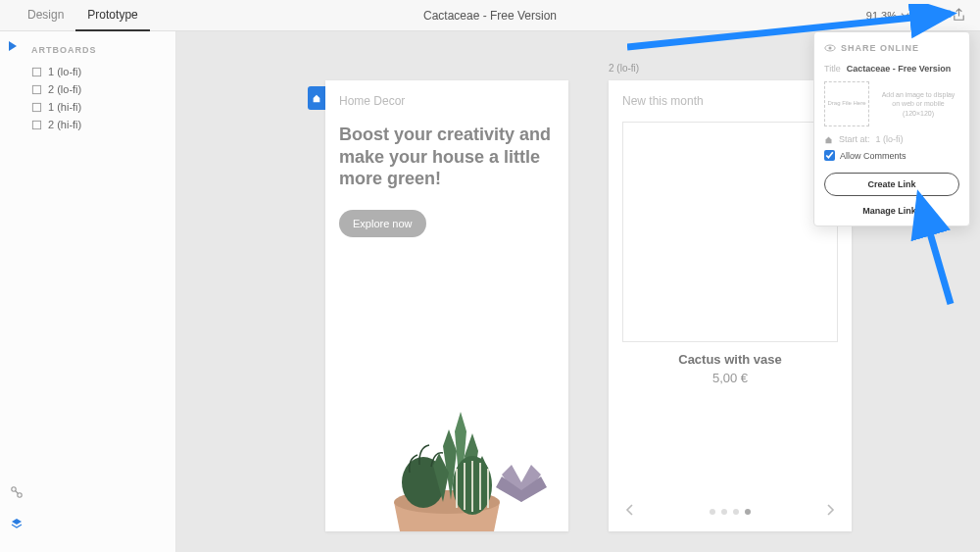 This screenshot has width=980, height=552. What do you see at coordinates (65, 72) in the screenshot?
I see `artboard-label: 1 (lo-fi)` at bounding box center [65, 72].